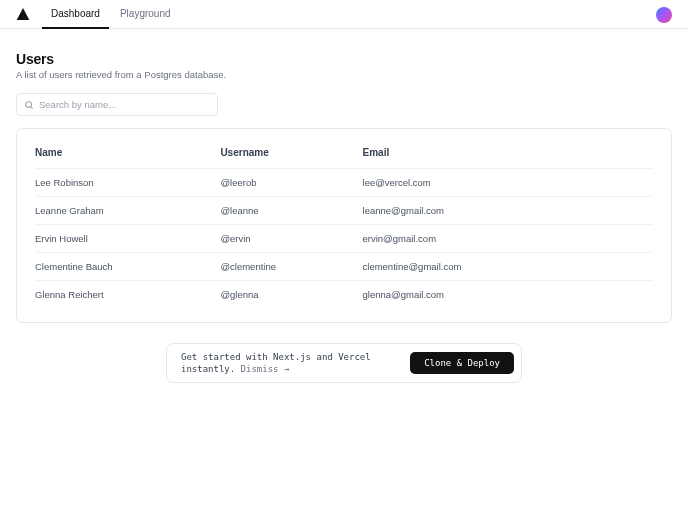 This screenshot has width=688, height=512. What do you see at coordinates (146, 14) in the screenshot?
I see `tab-playground: Playground` at bounding box center [146, 14].